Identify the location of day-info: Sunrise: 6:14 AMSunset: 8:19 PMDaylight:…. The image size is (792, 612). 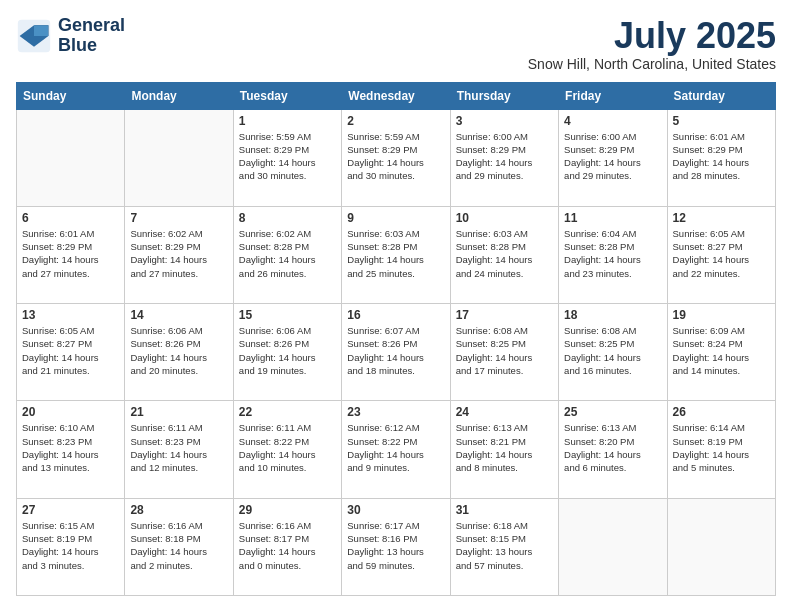
(722, 448).